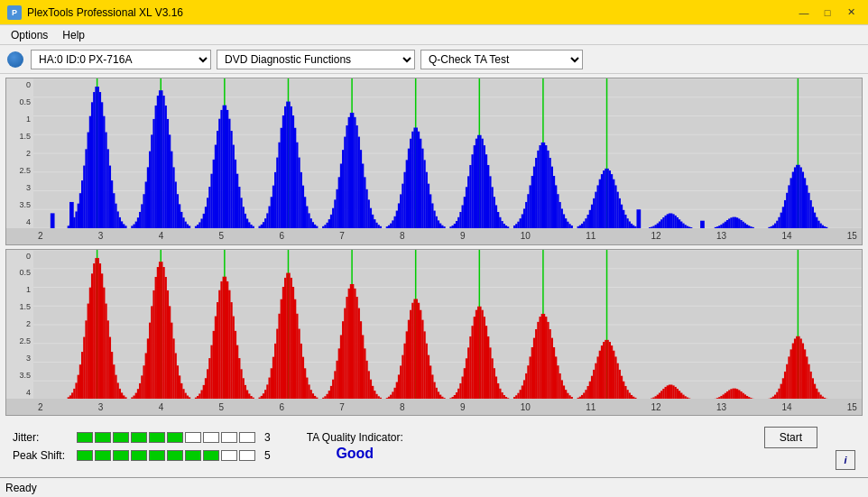 The image size is (868, 497). What do you see at coordinates (96, 13) in the screenshot?
I see `title-bar-left: P PlexTools Professional XL V3.16` at bounding box center [96, 13].